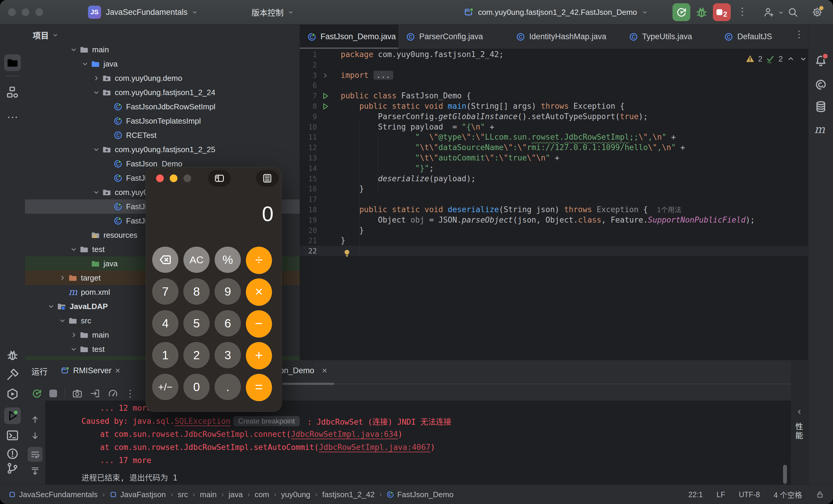  I want to click on scroll-to-end-button, so click(35, 471).